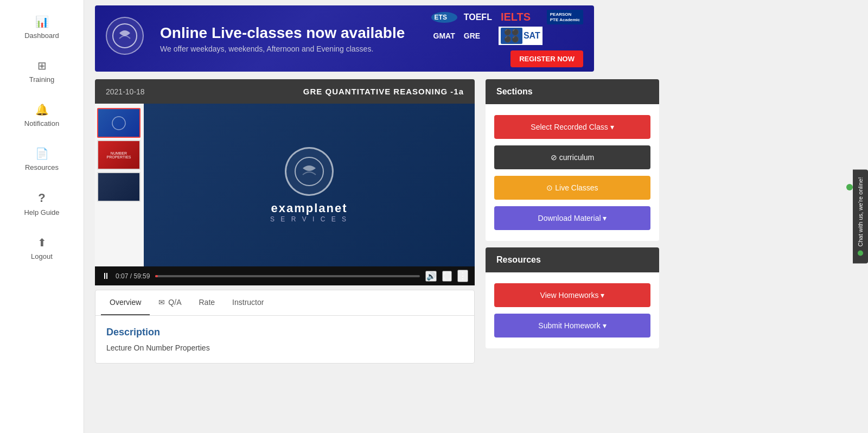 This screenshot has height=433, width=868. I want to click on gmat-logo: GMAT, so click(444, 36).